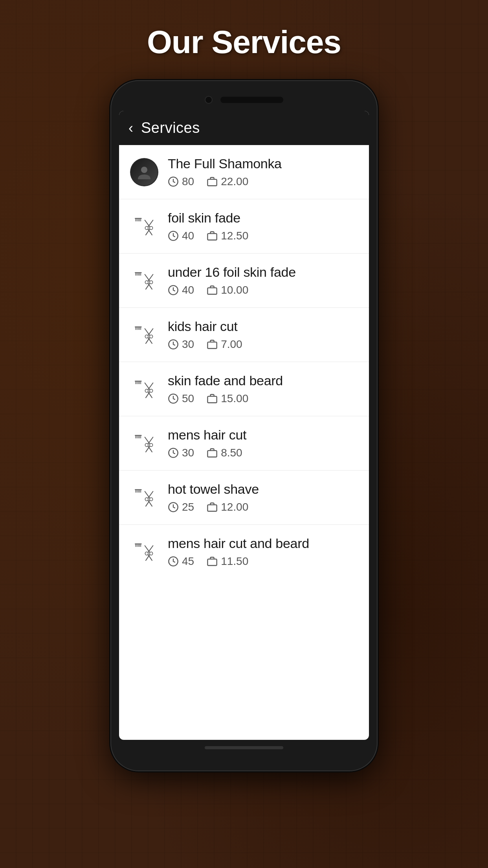  I want to click on list-item: under 16 foil skin fade 40, so click(244, 281).